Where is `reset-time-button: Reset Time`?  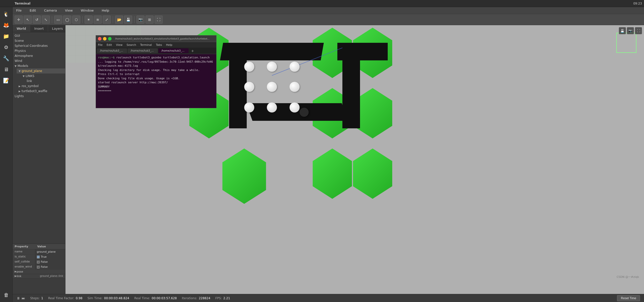
reset-time-button: Reset Time is located at coordinates (628, 298).